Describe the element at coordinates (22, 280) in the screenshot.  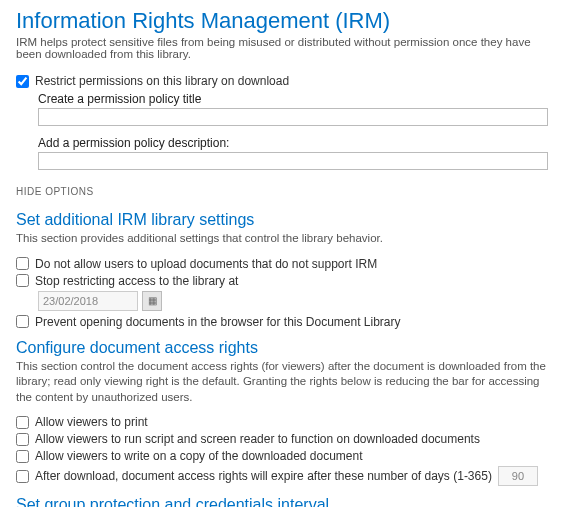
I see `stop-restrict-checkbox` at that location.